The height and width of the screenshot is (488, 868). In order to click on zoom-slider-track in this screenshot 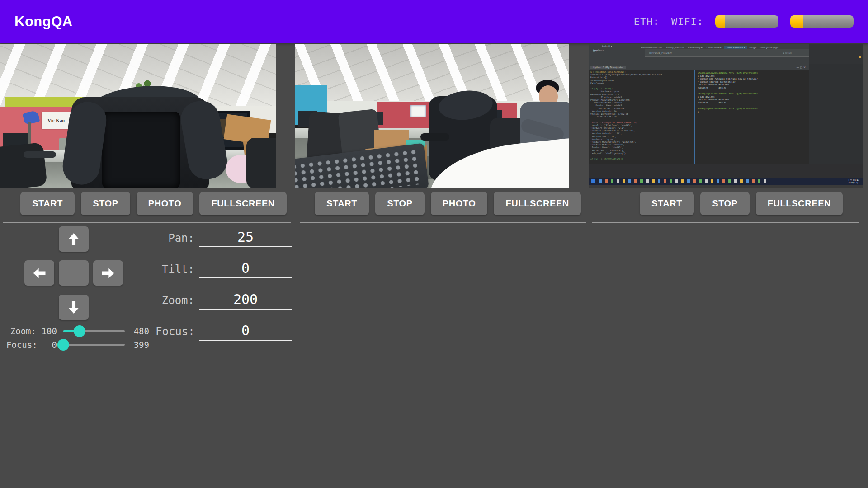, I will do `click(94, 331)`.